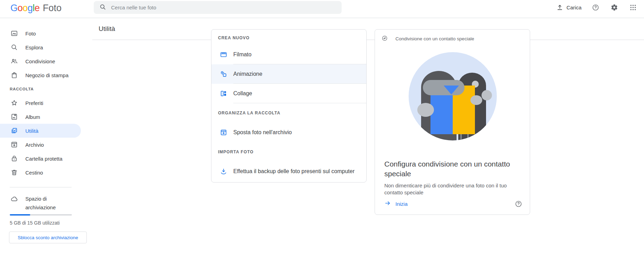 The height and width of the screenshot is (275, 644). Describe the element at coordinates (519, 204) in the screenshot. I see `partner-help-icon` at that location.